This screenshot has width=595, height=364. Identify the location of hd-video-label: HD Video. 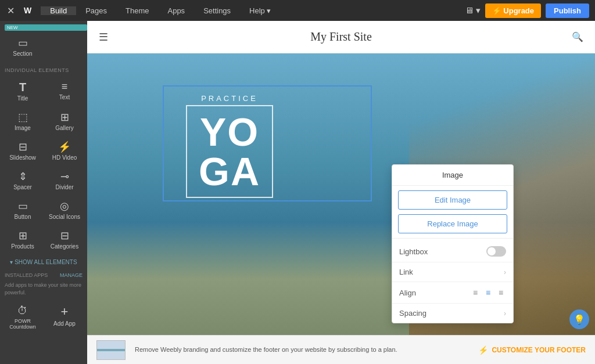
(65, 158).